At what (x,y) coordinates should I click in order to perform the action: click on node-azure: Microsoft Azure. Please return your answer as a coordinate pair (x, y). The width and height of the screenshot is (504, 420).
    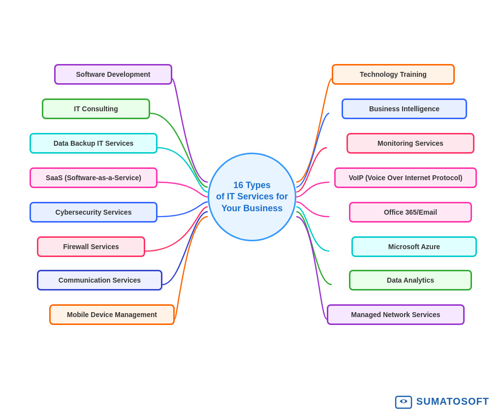
    Looking at the image, I should click on (414, 247).